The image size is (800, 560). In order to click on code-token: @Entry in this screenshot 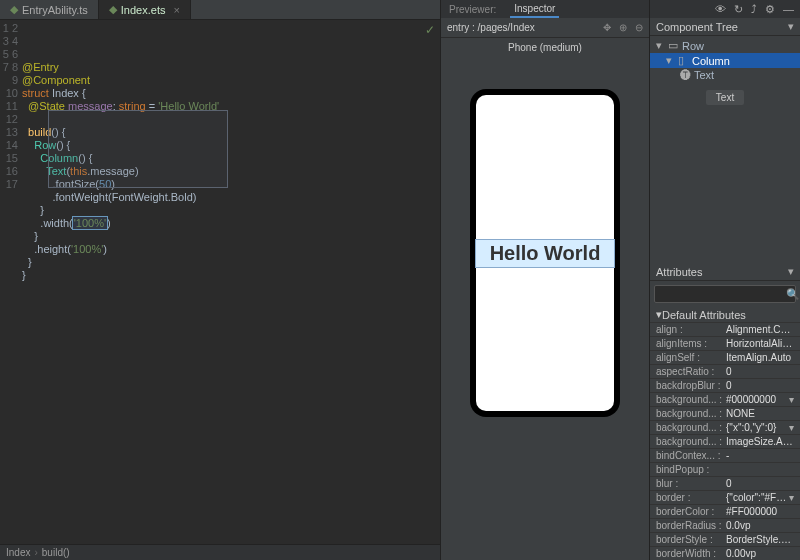, I will do `click(40, 67)`.